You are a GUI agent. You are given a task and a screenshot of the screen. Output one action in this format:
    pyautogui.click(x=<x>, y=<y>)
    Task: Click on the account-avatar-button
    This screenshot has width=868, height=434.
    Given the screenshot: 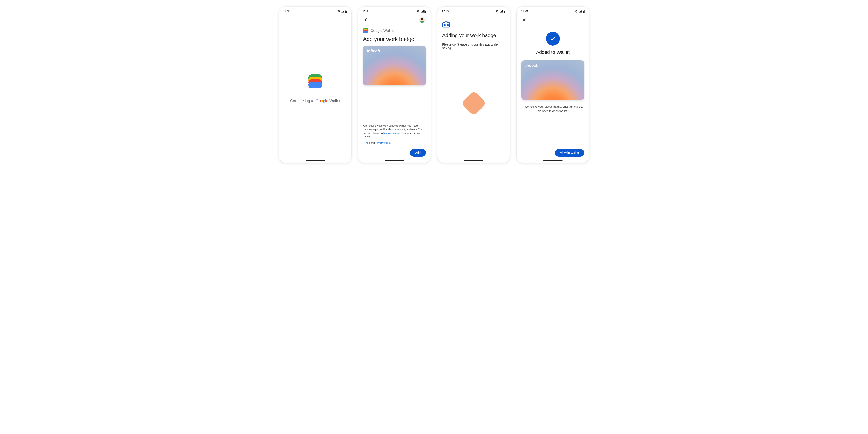 What is the action you would take?
    pyautogui.click(x=422, y=20)
    